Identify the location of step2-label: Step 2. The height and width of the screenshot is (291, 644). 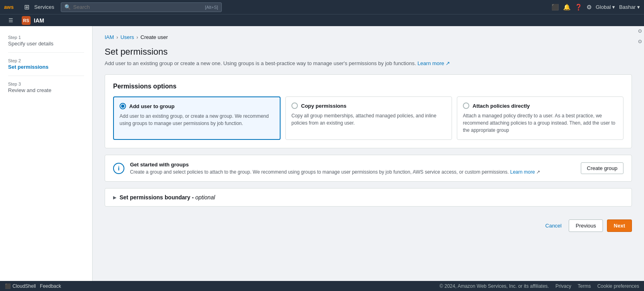
(46, 61).